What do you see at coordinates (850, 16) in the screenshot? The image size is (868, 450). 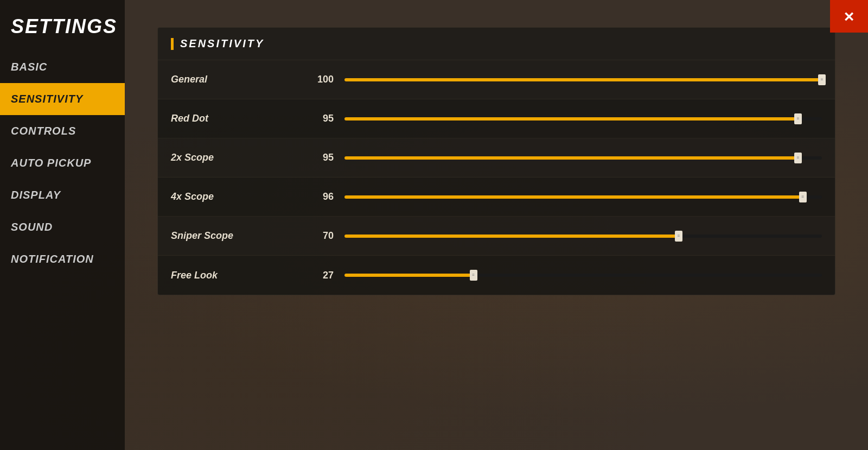 I see `close-icon: ×` at bounding box center [850, 16].